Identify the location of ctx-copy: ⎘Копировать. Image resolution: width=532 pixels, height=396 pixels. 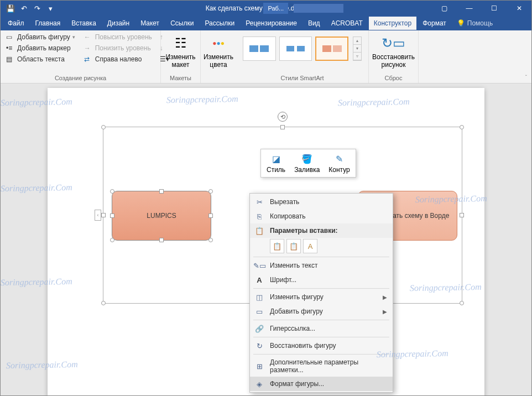
(321, 216).